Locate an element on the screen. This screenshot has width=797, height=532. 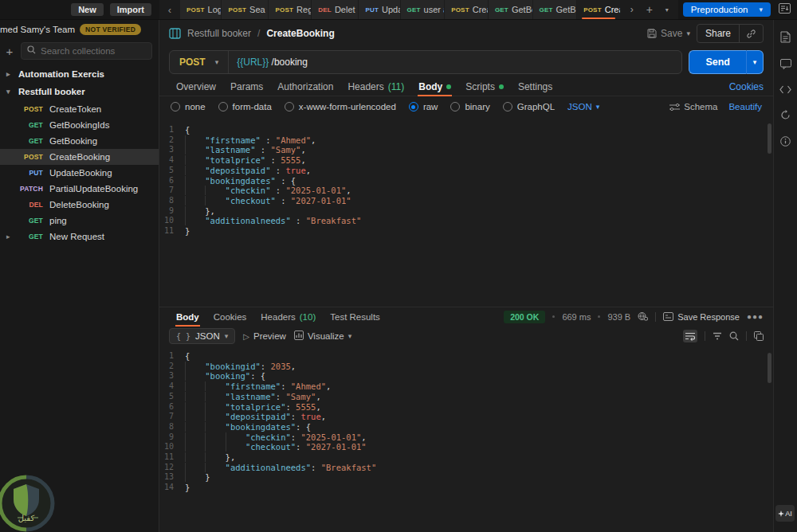
collection-icon is located at coordinates (175, 33).